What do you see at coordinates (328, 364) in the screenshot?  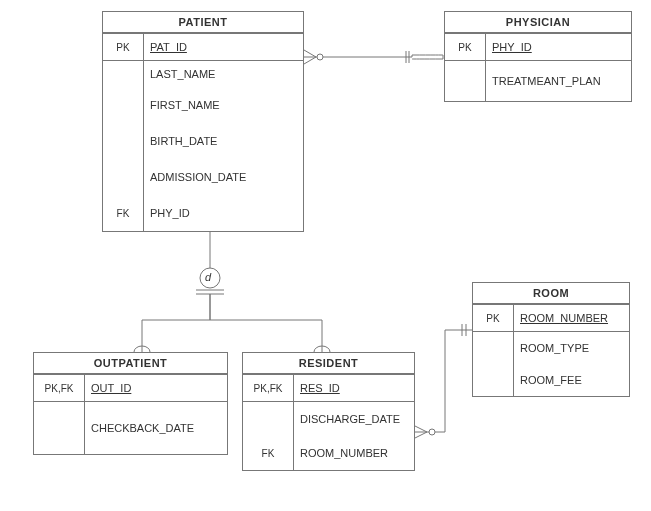 I see `entity-title: RESIDENT` at bounding box center [328, 364].